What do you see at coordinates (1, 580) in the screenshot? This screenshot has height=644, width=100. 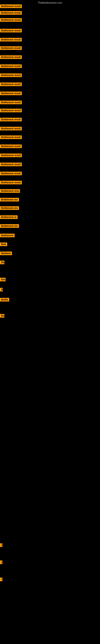 I see `bottleneck-badge-37: i` at bounding box center [1, 580].